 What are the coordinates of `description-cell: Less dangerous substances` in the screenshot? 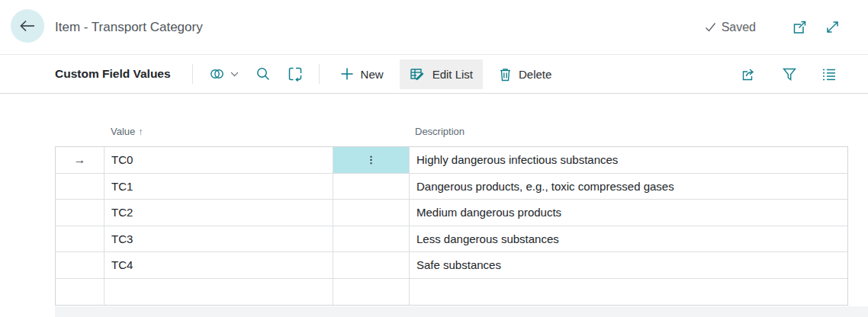 It's located at (628, 239).